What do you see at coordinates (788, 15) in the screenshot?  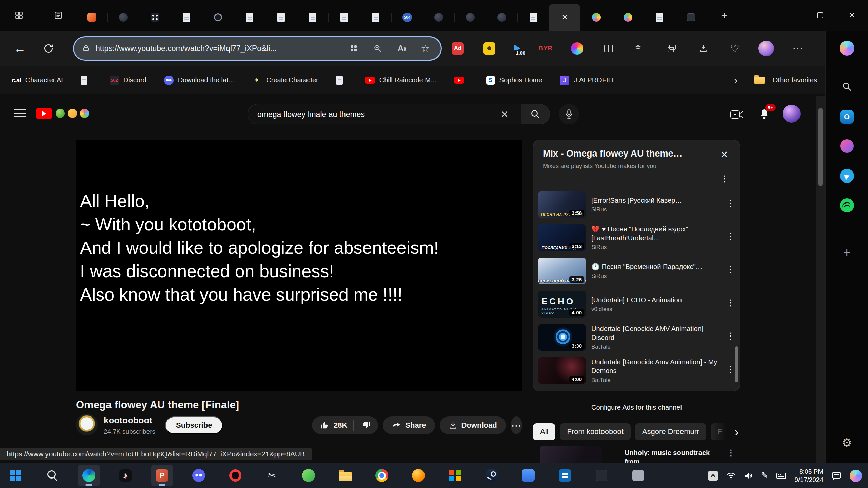 I see `minimize-button` at bounding box center [788, 15].